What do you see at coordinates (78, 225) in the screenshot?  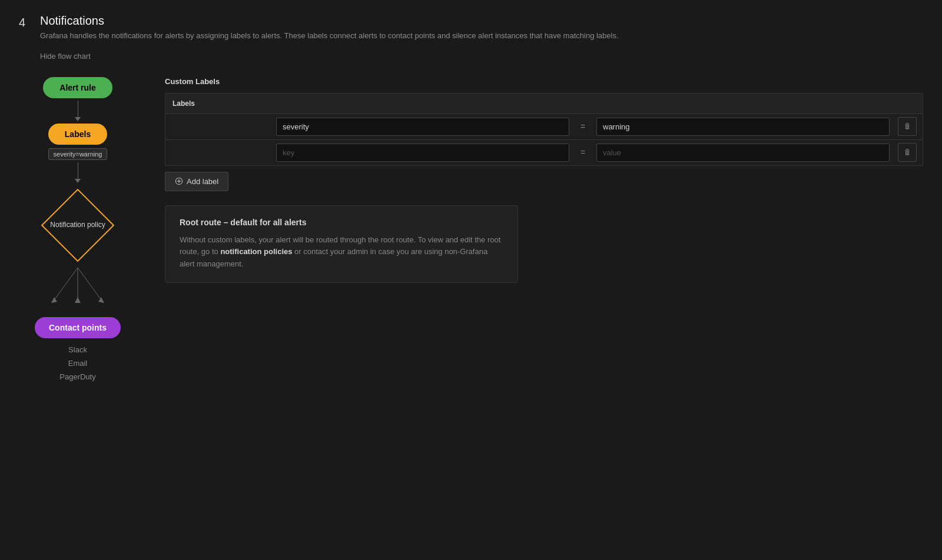 I see `notification-policy-text: Notification policy` at bounding box center [78, 225].